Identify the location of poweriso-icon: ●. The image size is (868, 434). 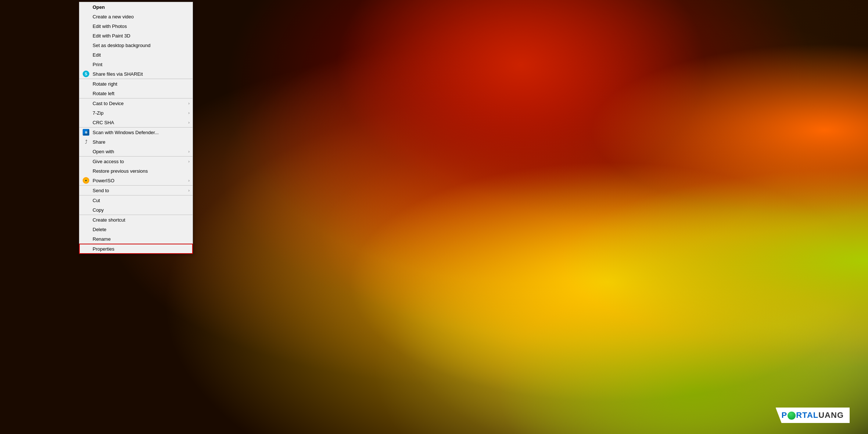
(86, 180).